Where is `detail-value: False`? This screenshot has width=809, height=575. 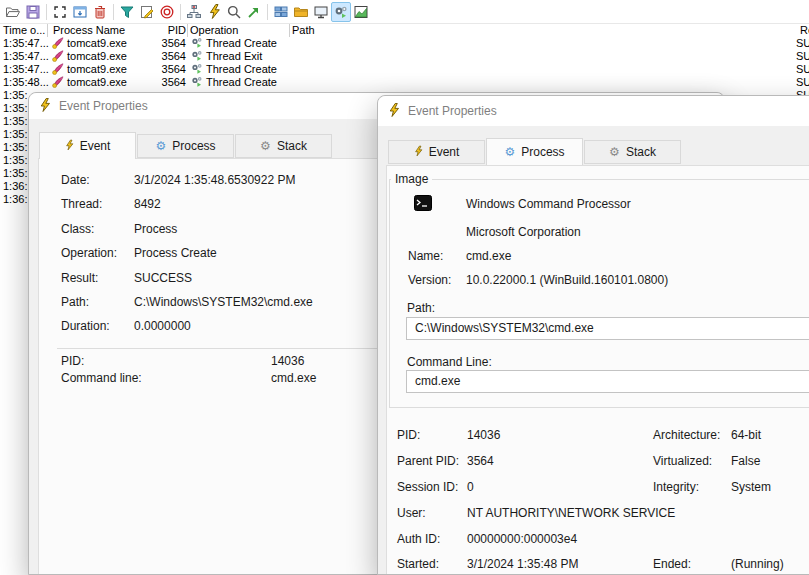
detail-value: False is located at coordinates (746, 461).